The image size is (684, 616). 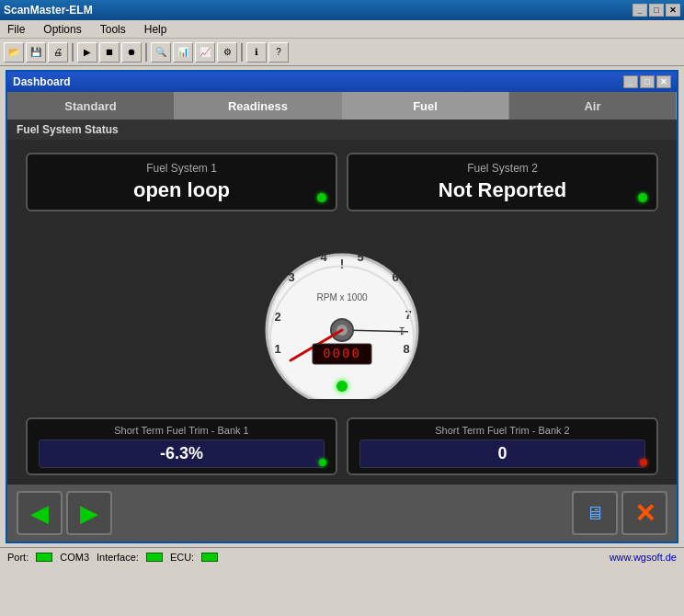 What do you see at coordinates (182, 168) in the screenshot?
I see `fuel-system-1-title: Fuel System 1` at bounding box center [182, 168].